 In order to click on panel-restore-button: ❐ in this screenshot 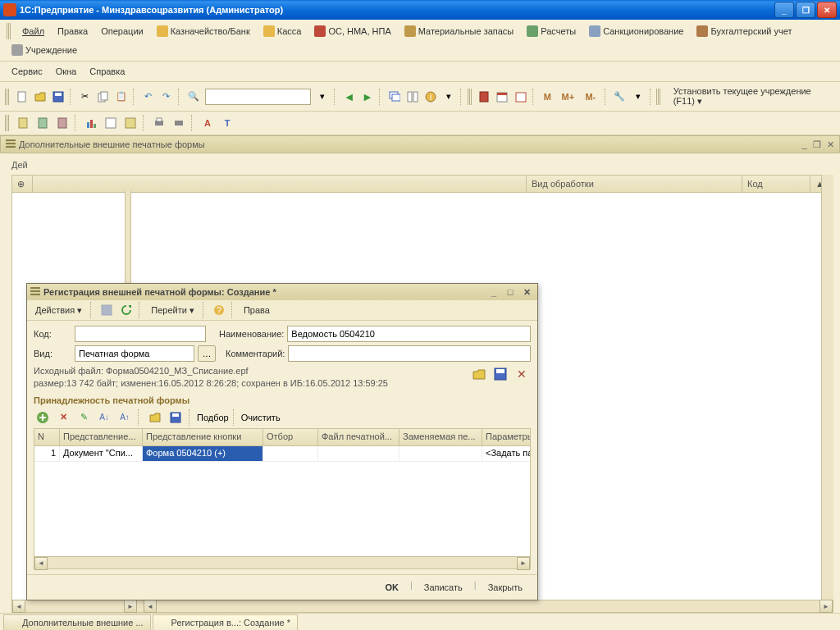, I will do `click(817, 144)`.